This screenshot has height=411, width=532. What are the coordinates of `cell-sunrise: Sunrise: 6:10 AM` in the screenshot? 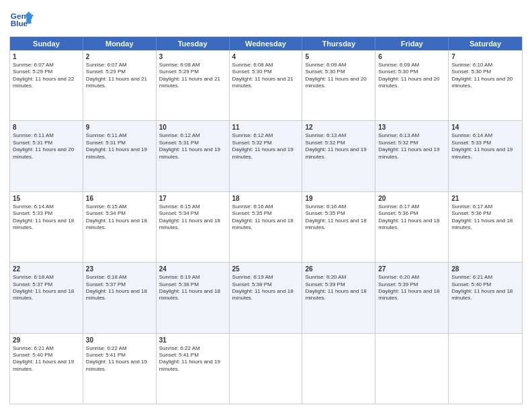 It's located at (485, 65).